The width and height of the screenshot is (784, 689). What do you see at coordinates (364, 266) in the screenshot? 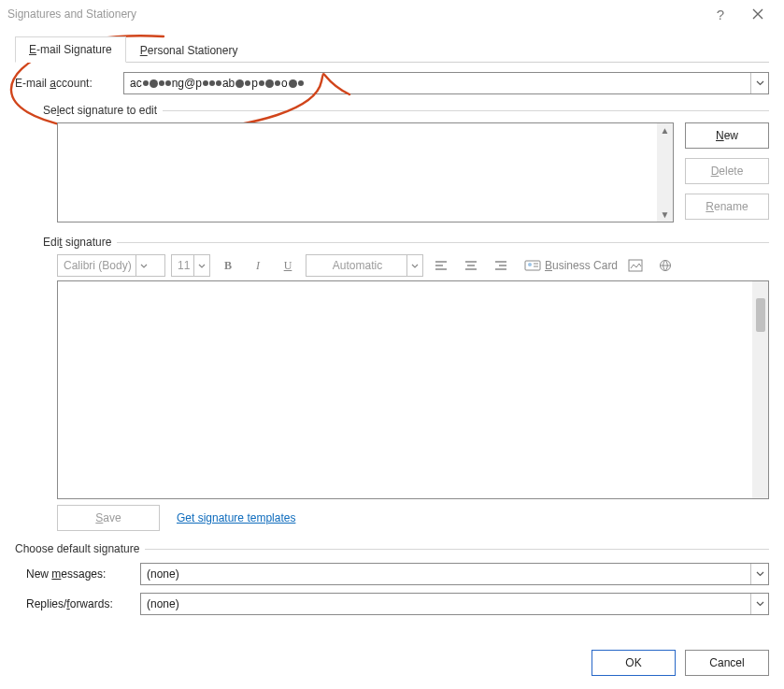
I see `font-color-combo: Automatic` at bounding box center [364, 266].